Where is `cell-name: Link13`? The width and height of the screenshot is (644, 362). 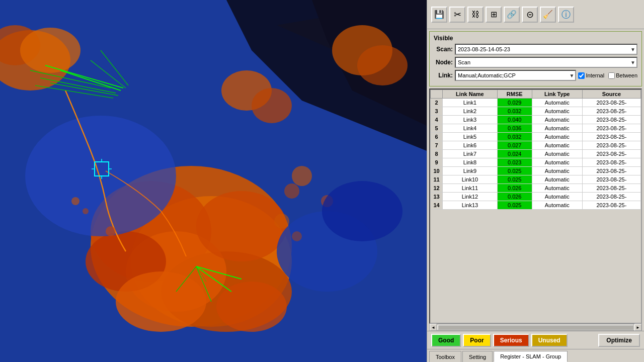 cell-name: Link13 is located at coordinates (470, 205).